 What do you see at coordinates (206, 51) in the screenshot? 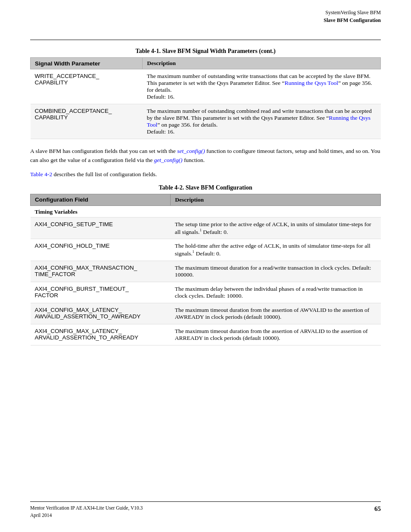
I see `table1-caption: Table 4-1. Slave BFM Signal Width Parame…` at bounding box center [206, 51].